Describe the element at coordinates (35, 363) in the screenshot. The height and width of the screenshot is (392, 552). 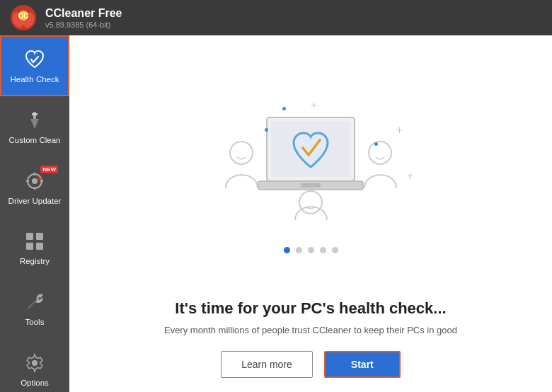
I see `options-gear-icon` at that location.